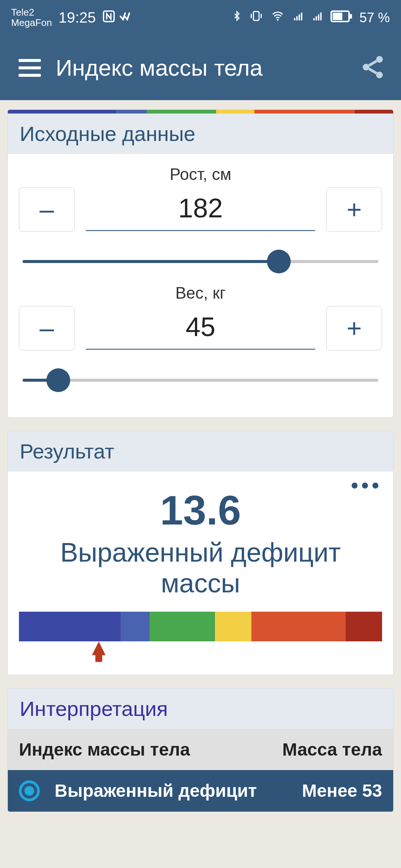  I want to click on vibrate-icon, so click(256, 18).